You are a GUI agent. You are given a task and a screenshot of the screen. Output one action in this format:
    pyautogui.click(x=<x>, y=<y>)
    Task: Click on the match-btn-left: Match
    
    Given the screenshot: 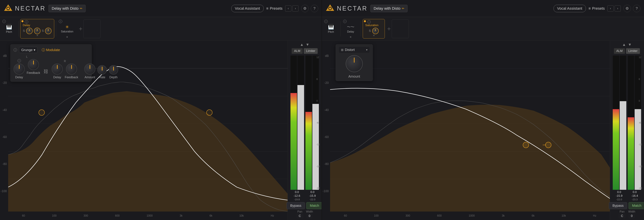 What is the action you would take?
    pyautogui.click(x=314, y=206)
    